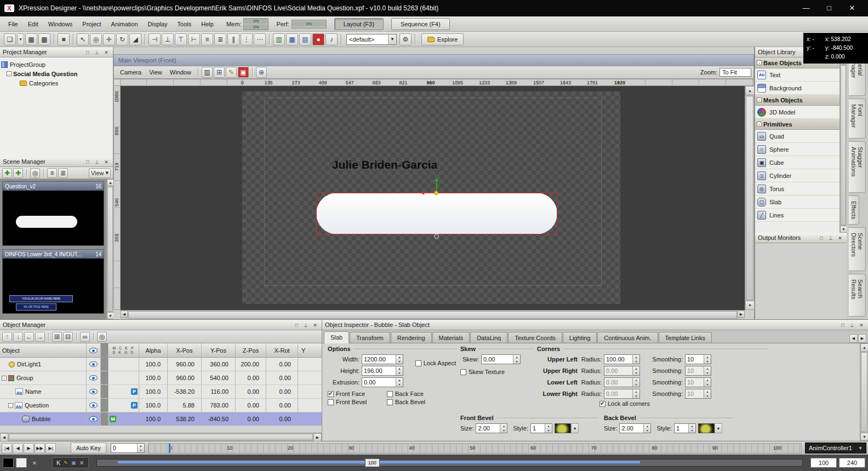 Image resolution: width=868 pixels, height=471 pixels. What do you see at coordinates (233, 39) in the screenshot?
I see `distribute-h-button: ∥` at bounding box center [233, 39].